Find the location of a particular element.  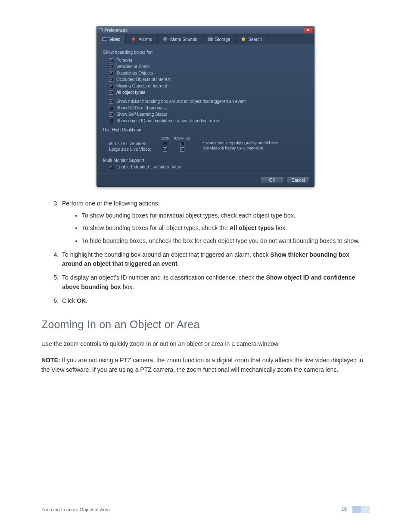

step-4: To highlight the bounding box around an … is located at coordinates (215, 259).